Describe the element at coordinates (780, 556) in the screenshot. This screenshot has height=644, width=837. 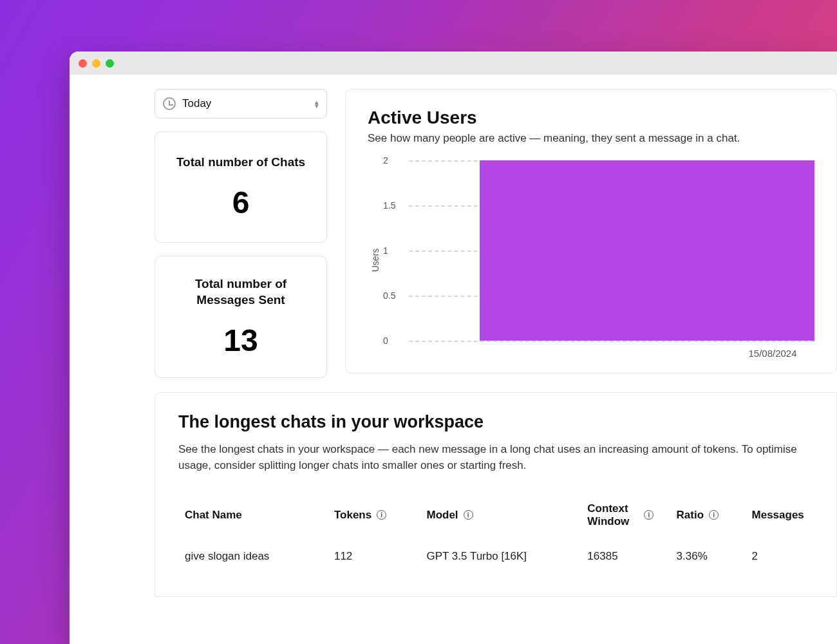
I see `table-cell: 2` at that location.